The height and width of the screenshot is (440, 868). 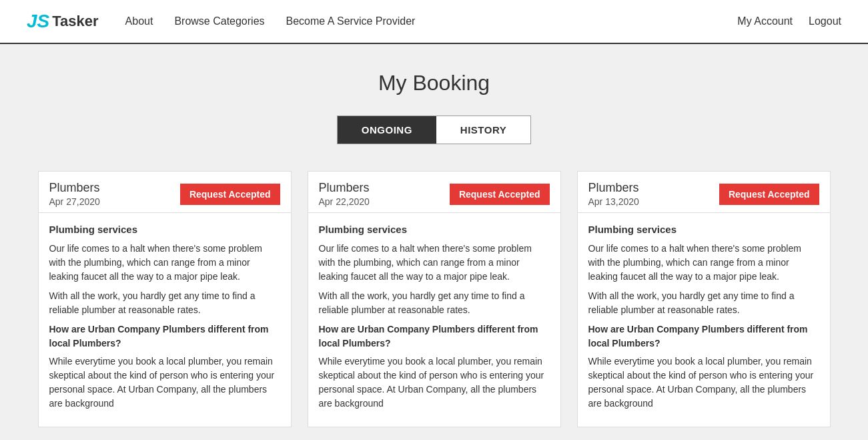 What do you see at coordinates (483, 130) in the screenshot?
I see `tab-history: HISTORY` at bounding box center [483, 130].